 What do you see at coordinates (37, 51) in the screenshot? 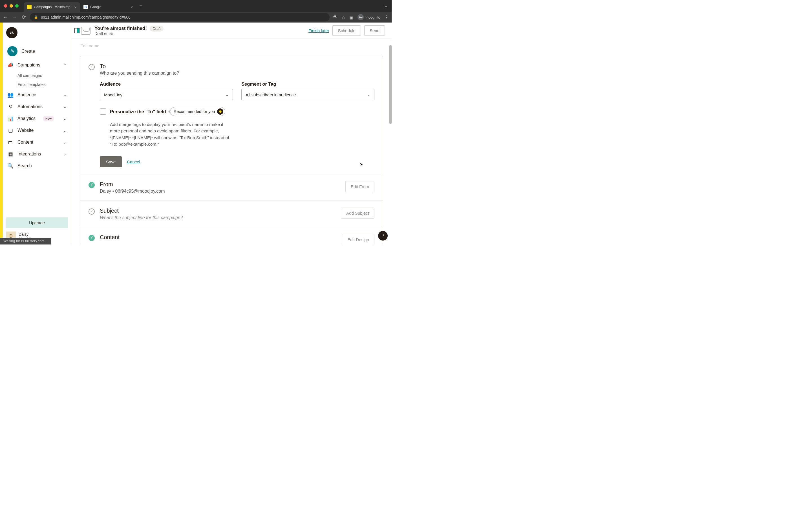
I see `create-button: ✎ Create` at bounding box center [37, 51].